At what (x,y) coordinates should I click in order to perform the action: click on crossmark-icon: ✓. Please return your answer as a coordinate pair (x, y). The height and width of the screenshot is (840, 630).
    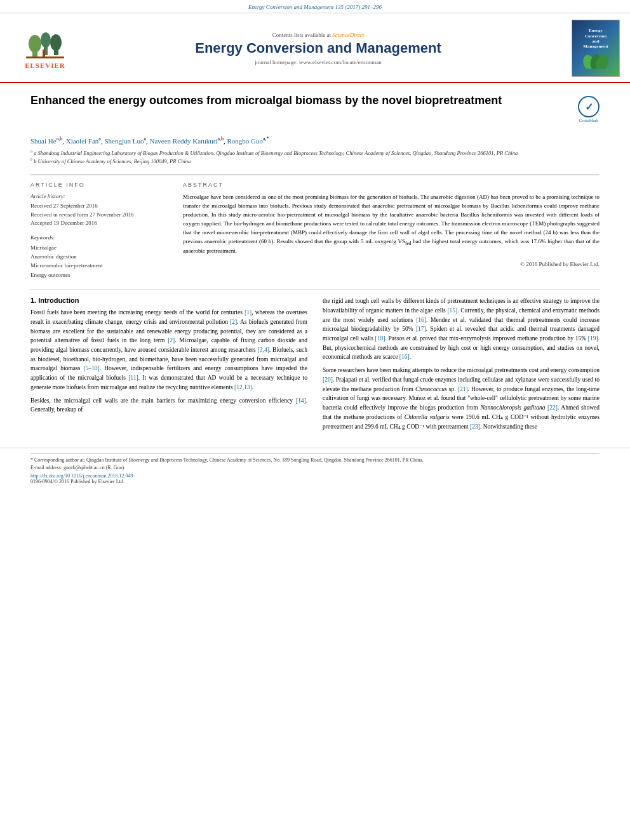
    Looking at the image, I should click on (589, 107).